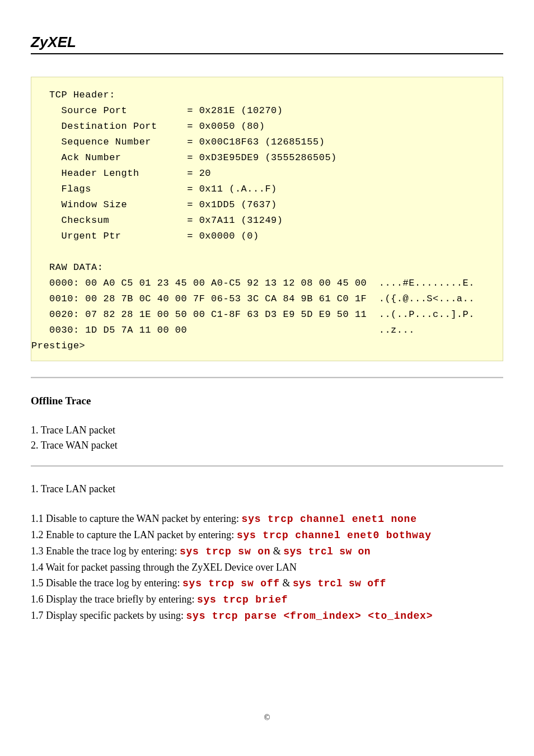 The height and width of the screenshot is (756, 534). Describe the element at coordinates (231, 584) in the screenshot. I see `step-command: sys trcp sw off` at that location.